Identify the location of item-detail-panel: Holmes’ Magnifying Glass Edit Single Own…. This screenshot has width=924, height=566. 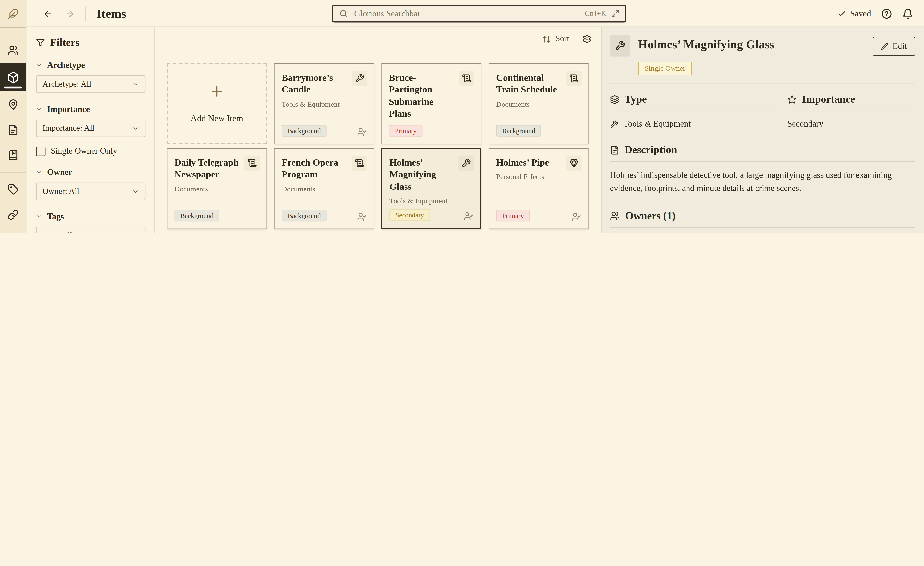
(763, 130).